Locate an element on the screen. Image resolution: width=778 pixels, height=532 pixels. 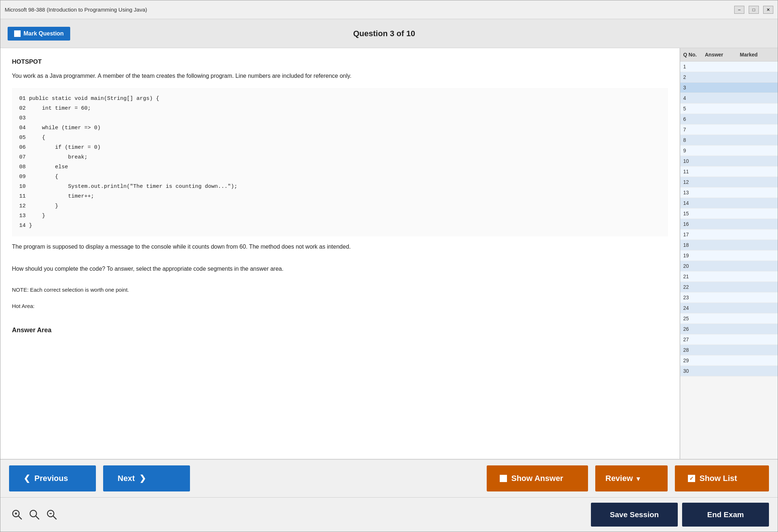
sidebar-row-num: 15 is located at coordinates (694, 214).